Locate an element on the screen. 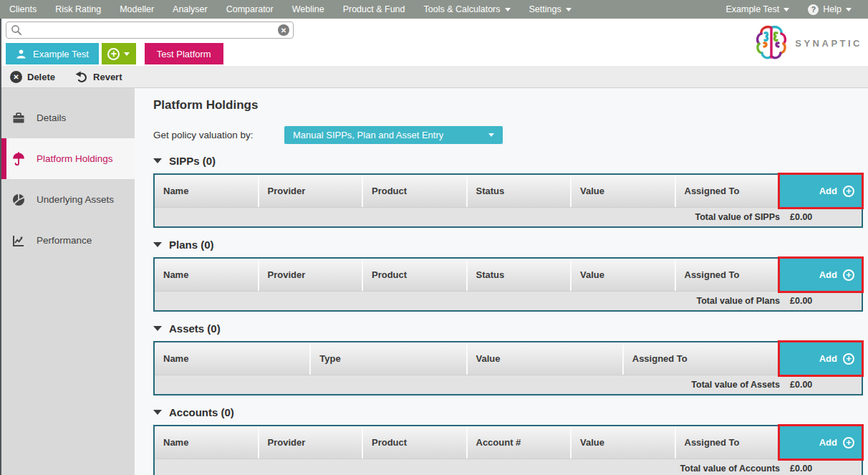 This screenshot has height=475, width=868. add-account-button: Add is located at coordinates (821, 443).